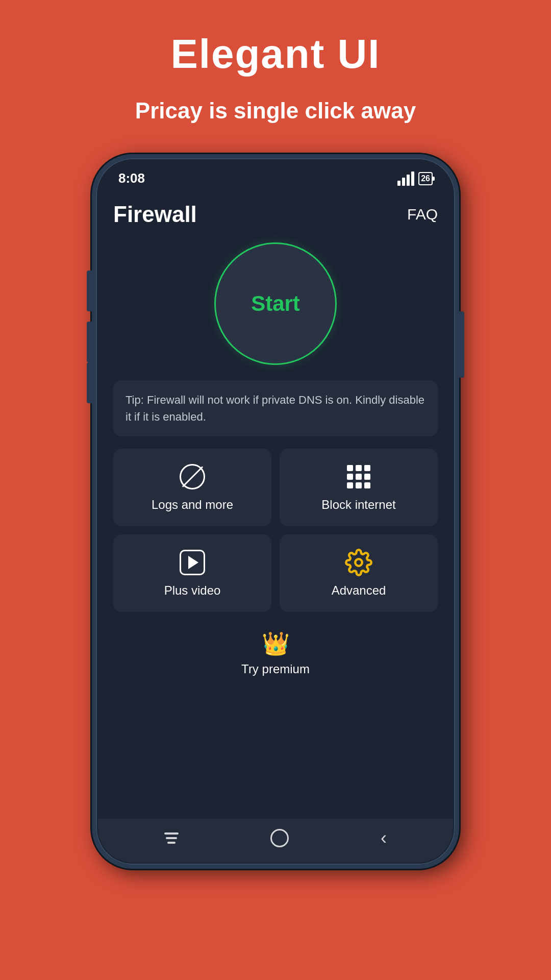  What do you see at coordinates (193, 562) in the screenshot?
I see `play-triangle-icon` at bounding box center [193, 562].